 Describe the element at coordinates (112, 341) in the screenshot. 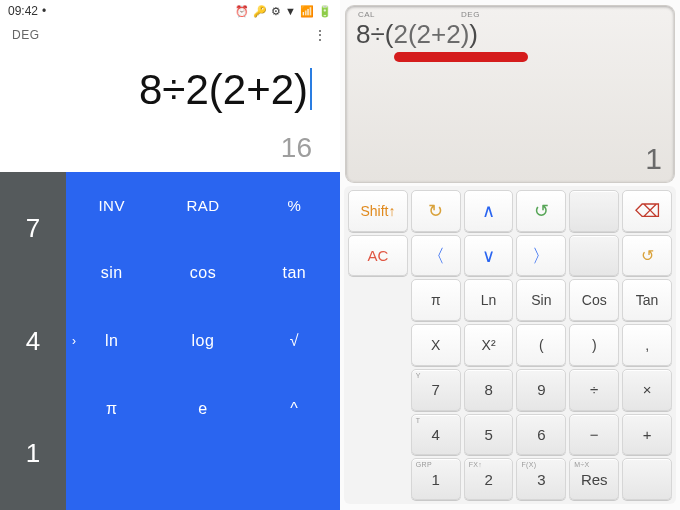

I see `ln-button: ln` at that location.